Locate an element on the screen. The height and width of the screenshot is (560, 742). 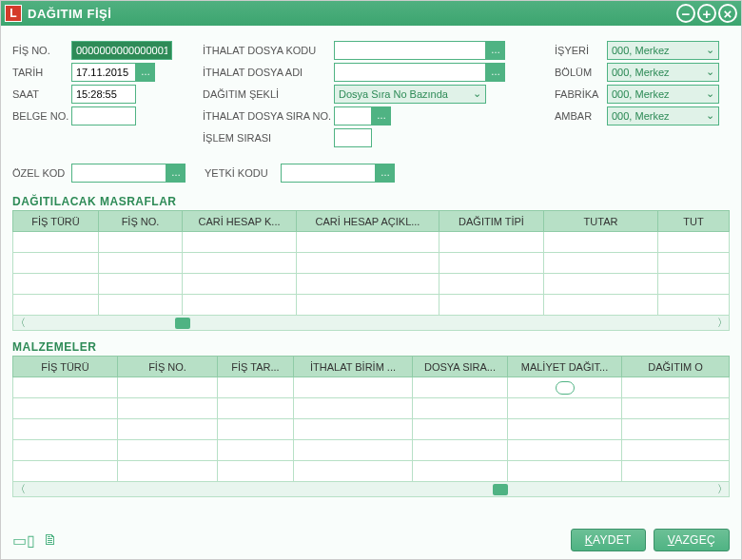
book-icon: ▭▯ is located at coordinates (24, 540).